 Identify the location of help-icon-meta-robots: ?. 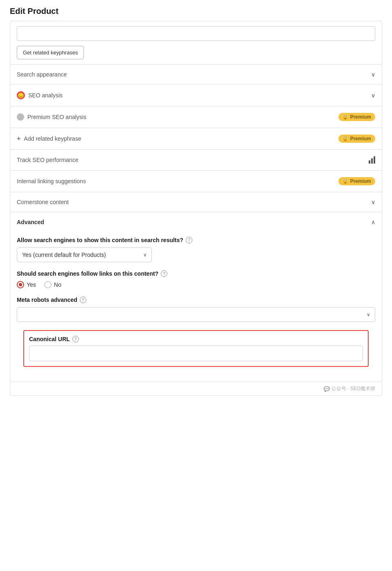
(83, 300).